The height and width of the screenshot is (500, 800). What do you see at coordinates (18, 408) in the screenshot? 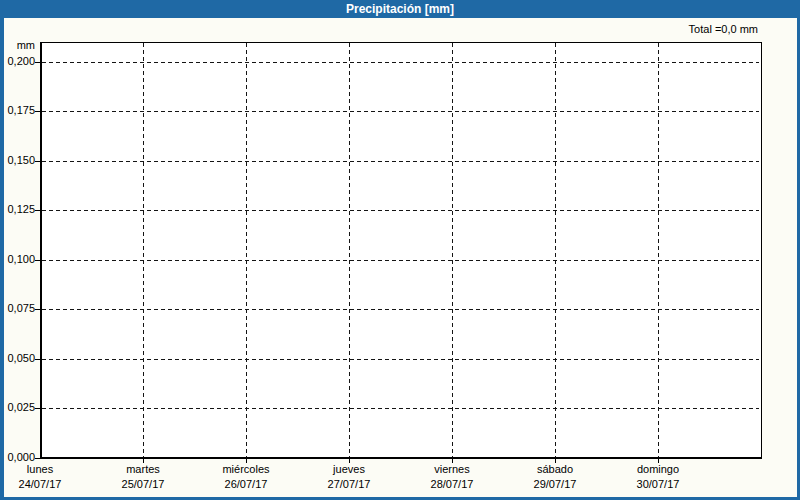
I see `y-tick-label: 0,025` at bounding box center [18, 408].